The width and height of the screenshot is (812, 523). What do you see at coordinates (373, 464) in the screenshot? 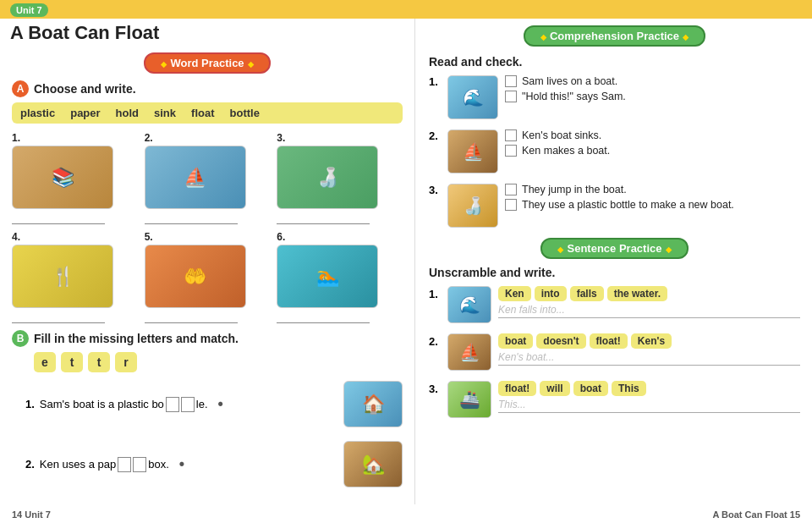
I see `fill-match-img-2: 🏡` at bounding box center [373, 464].